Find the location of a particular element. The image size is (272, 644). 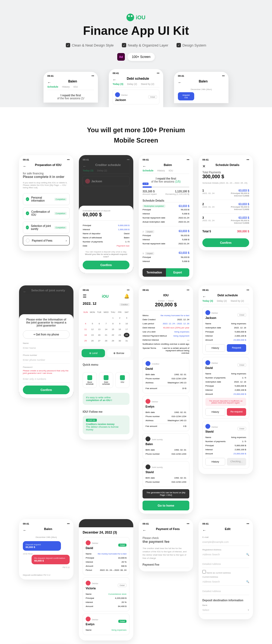

bank-select: Select▾ is located at coordinates (226, 610).